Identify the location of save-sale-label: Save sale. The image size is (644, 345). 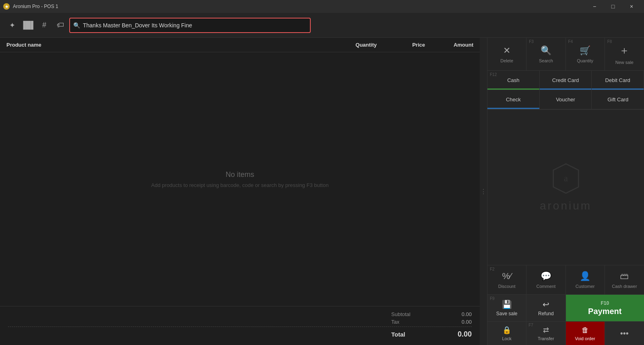
(507, 314).